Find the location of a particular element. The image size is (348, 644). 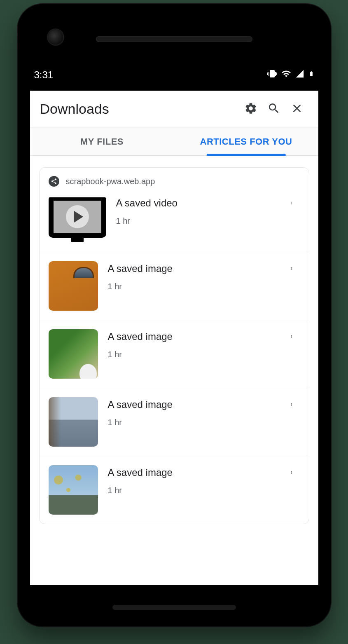

settings-button is located at coordinates (251, 109).